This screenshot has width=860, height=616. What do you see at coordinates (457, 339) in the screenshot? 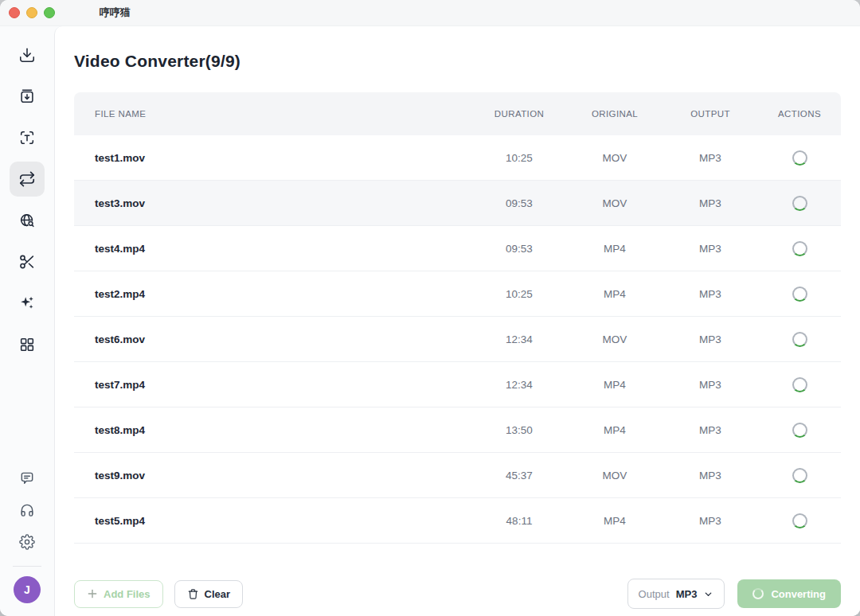
I see `table-row: test6.mov 12:34 MOV MP3` at bounding box center [457, 339].